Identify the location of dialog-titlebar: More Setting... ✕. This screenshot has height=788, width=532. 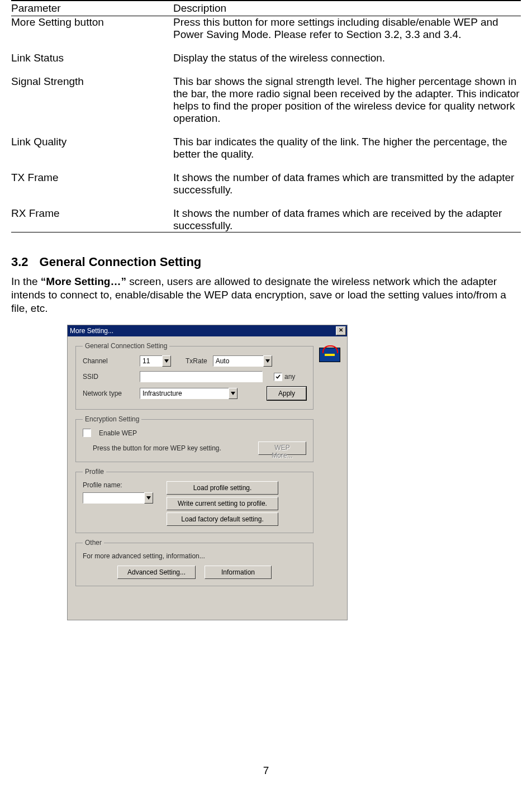
(207, 331).